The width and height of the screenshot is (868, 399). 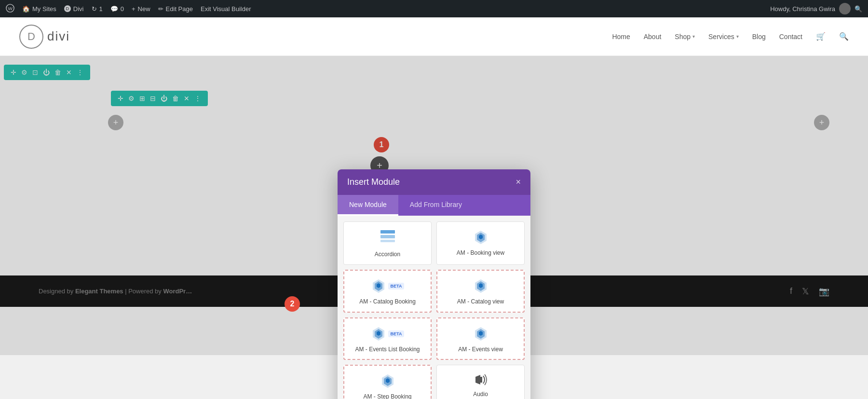 I want to click on new-icon: +, so click(x=134, y=9).